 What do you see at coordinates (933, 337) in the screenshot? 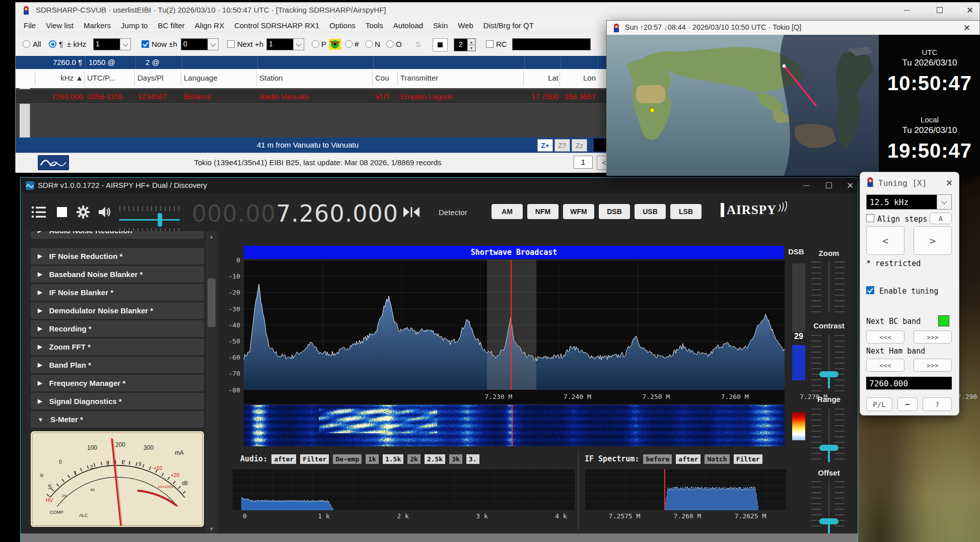
I see `bc-next-button: >>>` at bounding box center [933, 337].